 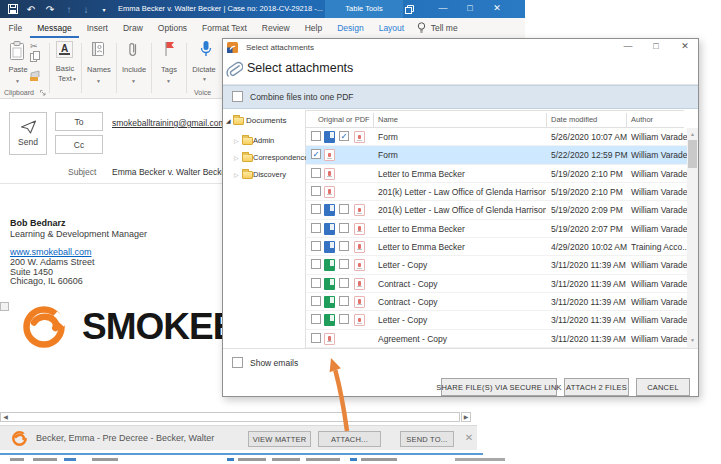 What do you see at coordinates (238, 96) in the screenshot?
I see `combine-checkbox` at bounding box center [238, 96].